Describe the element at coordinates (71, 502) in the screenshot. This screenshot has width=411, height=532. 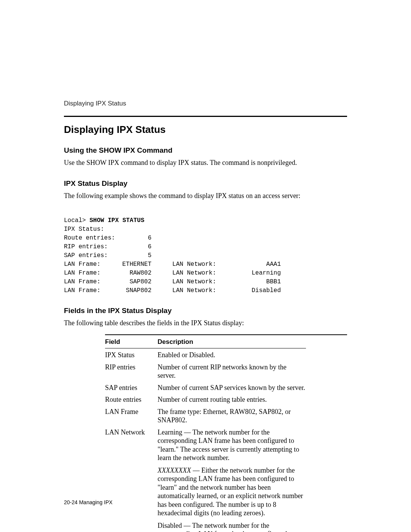
I see `page-number: 20-24` at that location.